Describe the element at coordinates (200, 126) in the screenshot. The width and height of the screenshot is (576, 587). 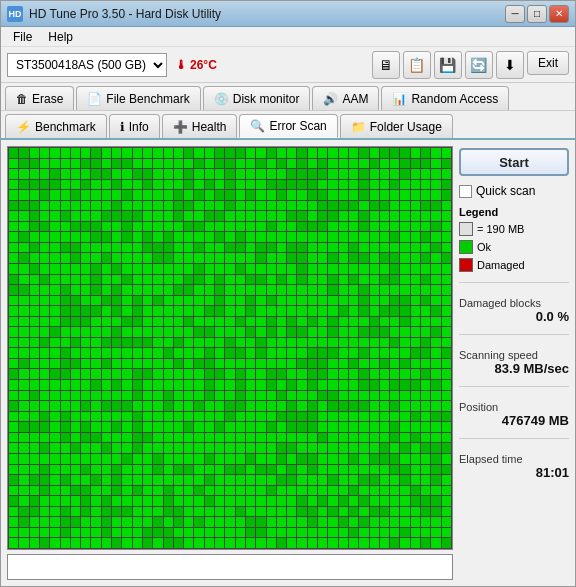
I see `tab-health: ➕ Health` at that location.